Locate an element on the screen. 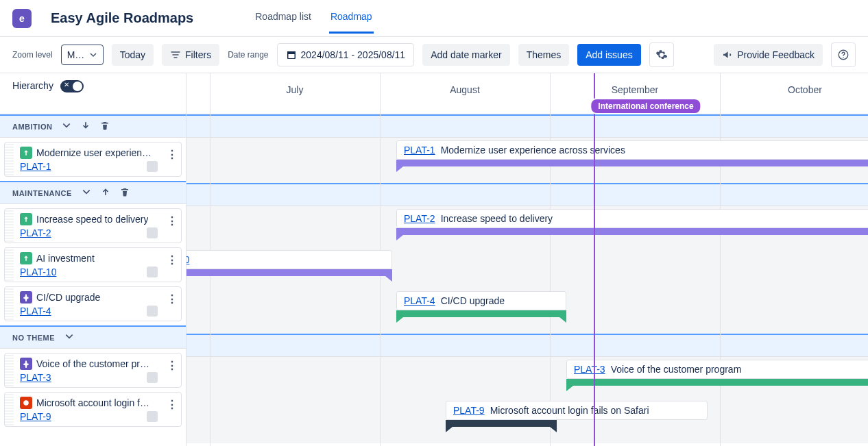 The height and width of the screenshot is (446, 868). megaphone-icon is located at coordinates (727, 55).